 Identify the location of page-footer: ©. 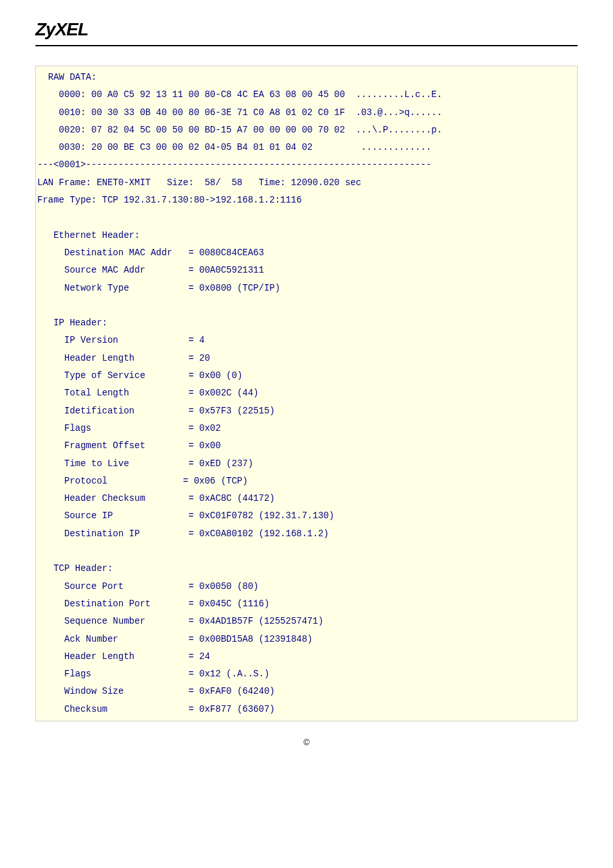
(306, 742).